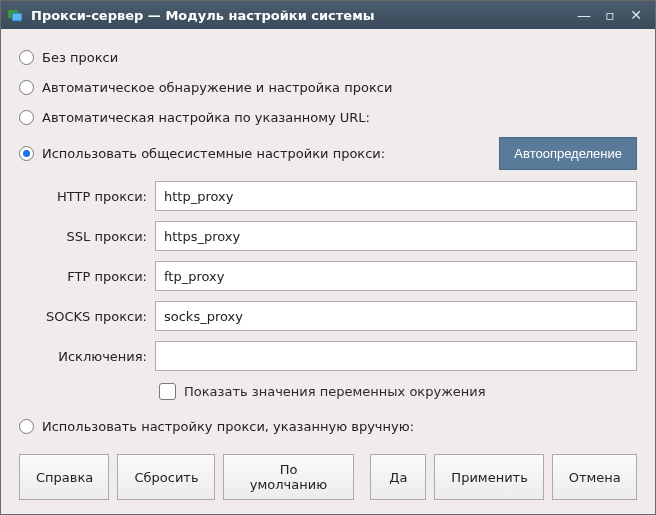 The image size is (656, 515). I want to click on minimize-button: —, so click(584, 15).